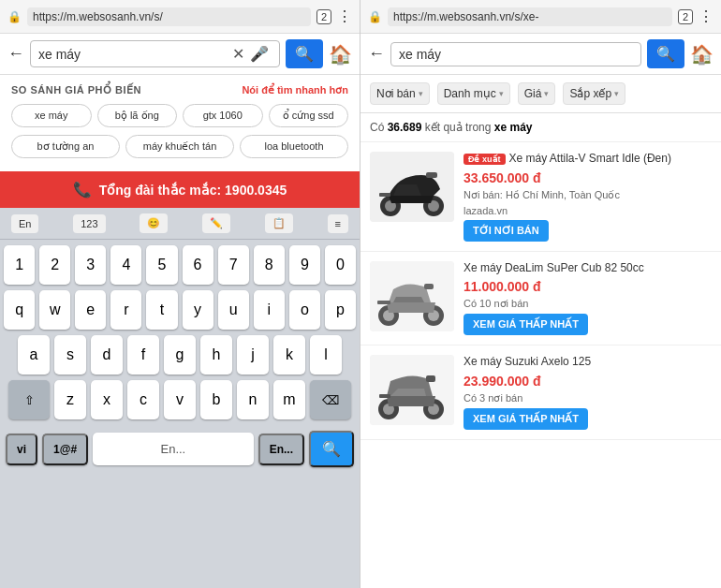  I want to click on key-3: 3, so click(90, 265).